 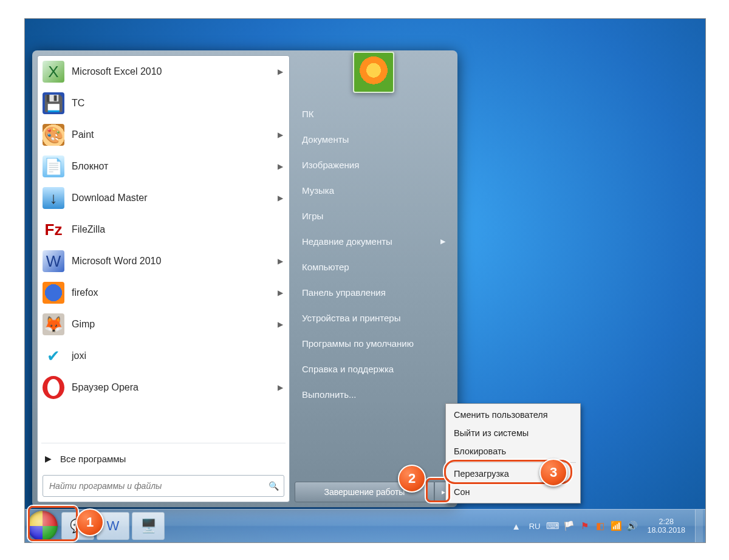 I want to click on keyboard-icon: ⌨, so click(x=553, y=526).